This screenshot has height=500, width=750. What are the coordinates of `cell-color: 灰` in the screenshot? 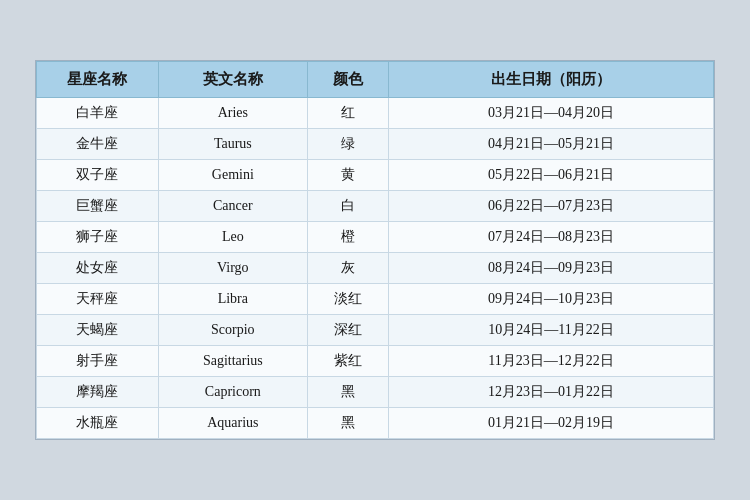 It's located at (348, 268).